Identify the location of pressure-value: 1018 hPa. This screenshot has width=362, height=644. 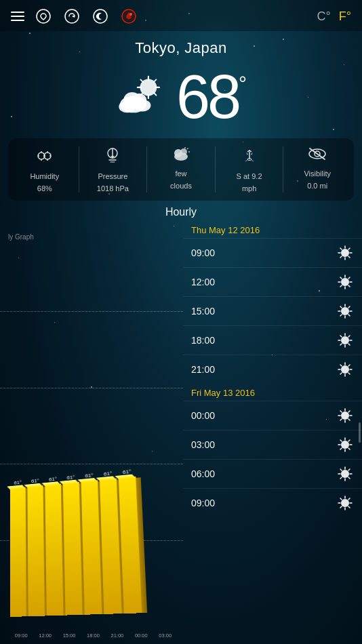
(113, 188).